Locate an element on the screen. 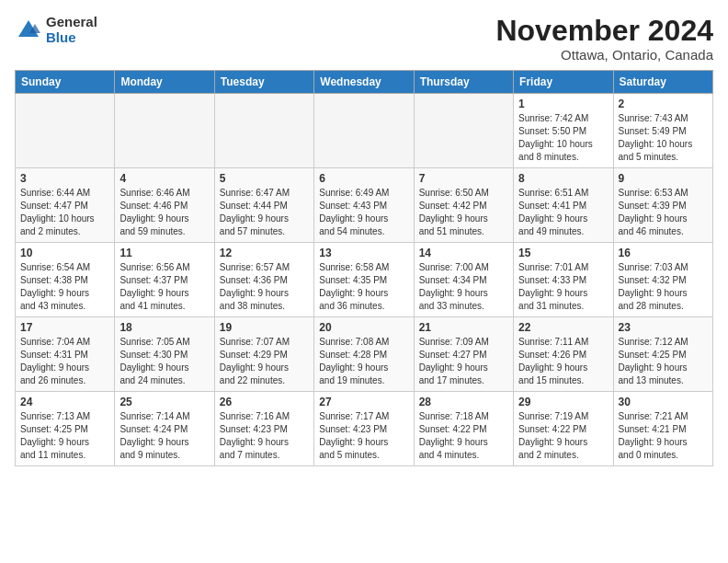  day-number: 4 is located at coordinates (164, 178).